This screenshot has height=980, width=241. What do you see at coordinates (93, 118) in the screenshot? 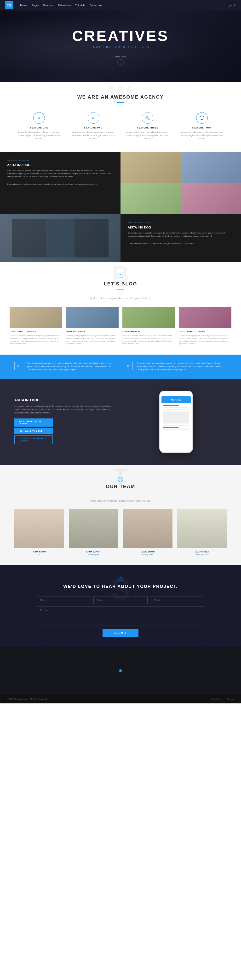
I see `feature-2-icon: ✏` at bounding box center [93, 118].